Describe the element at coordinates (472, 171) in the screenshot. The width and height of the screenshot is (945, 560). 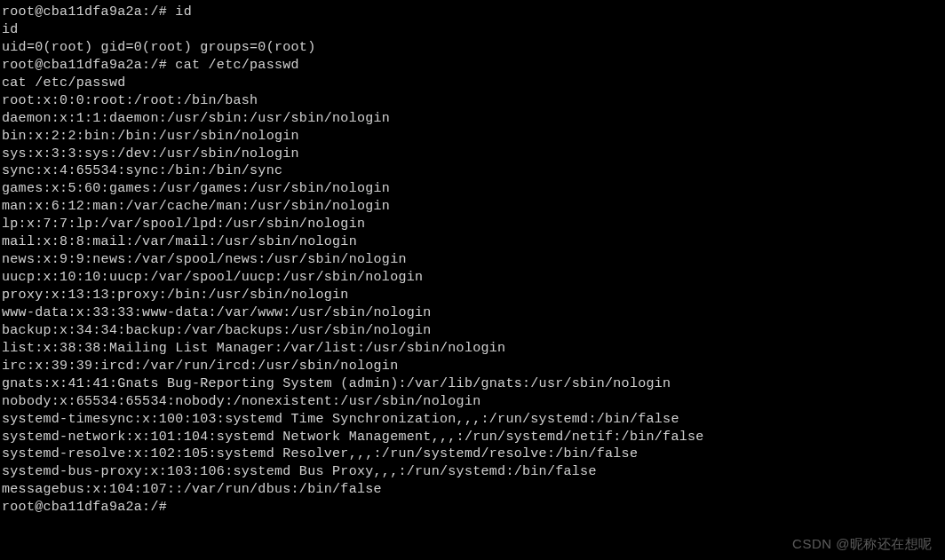
I see `terminal-line: sync:x:4:65534:sync:/bin:/bin/sync` at that location.